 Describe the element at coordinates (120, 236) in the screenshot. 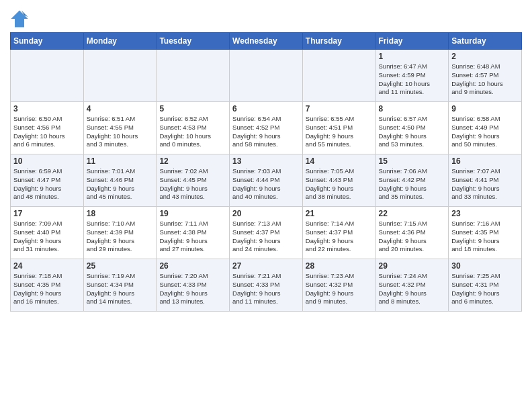

I see `day-info: Sunrise: 7:10 AM Sunset: 4:39 PM Dayligh…` at that location.